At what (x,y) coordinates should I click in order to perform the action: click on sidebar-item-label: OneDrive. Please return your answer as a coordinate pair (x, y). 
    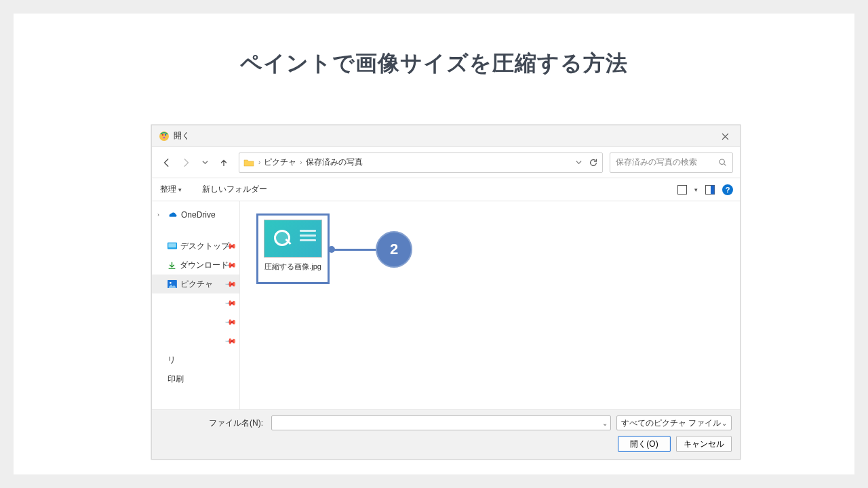
    Looking at the image, I should click on (198, 215).